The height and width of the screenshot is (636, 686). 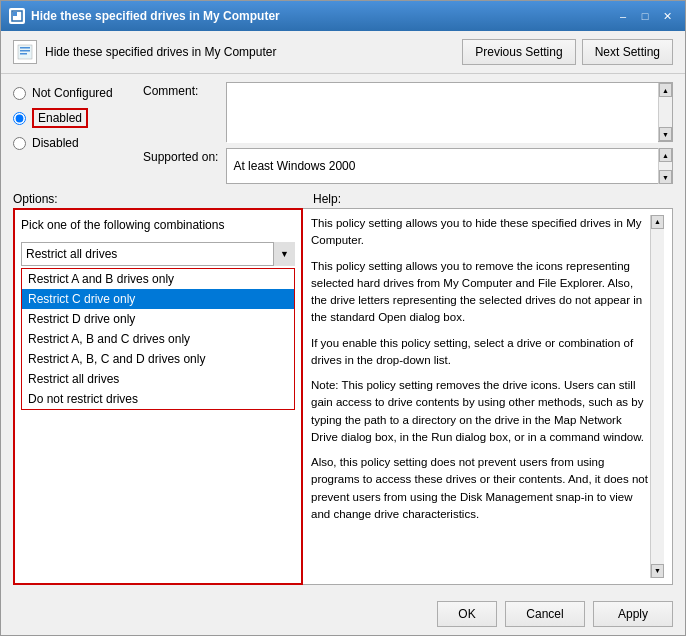 What do you see at coordinates (665, 166) in the screenshot?
I see `supported-scrollbar: ▲ ▼` at bounding box center [665, 166].